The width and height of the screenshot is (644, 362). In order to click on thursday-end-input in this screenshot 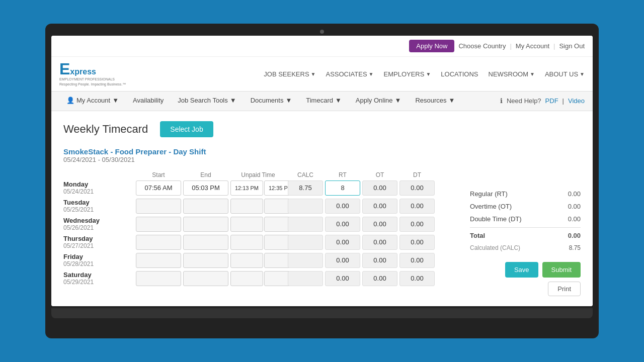, I will do `click(206, 242)`.